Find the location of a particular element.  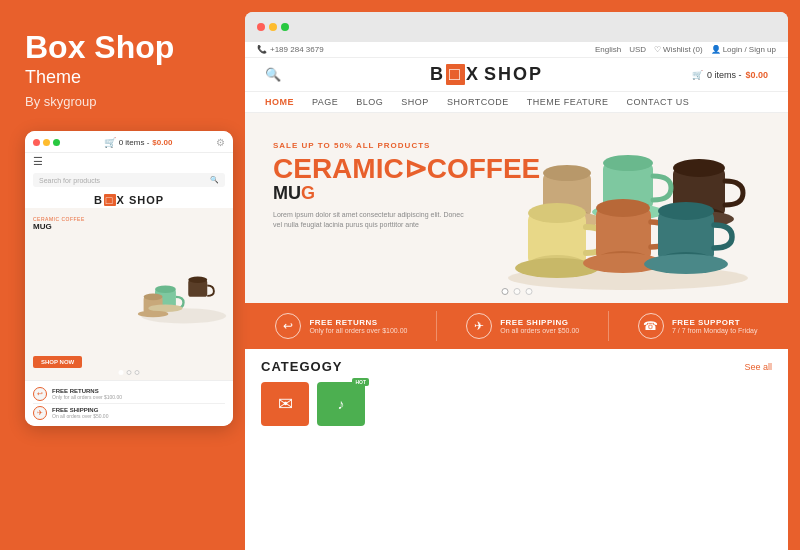

mobile-cups-image is located at coordinates (183, 294).